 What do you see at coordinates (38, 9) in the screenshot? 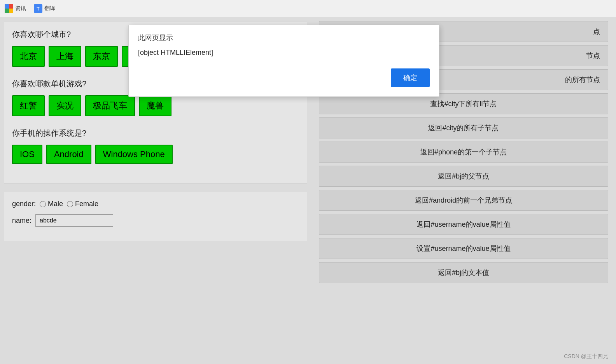
I see `svg-text: T` at bounding box center [38, 9].